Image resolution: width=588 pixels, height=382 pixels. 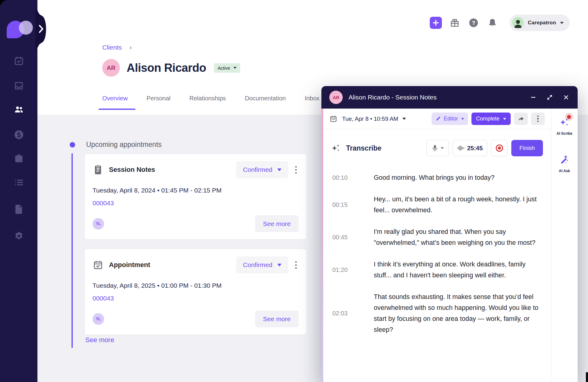 I want to click on ai-scribe-label: AI Scribe, so click(x=564, y=134).